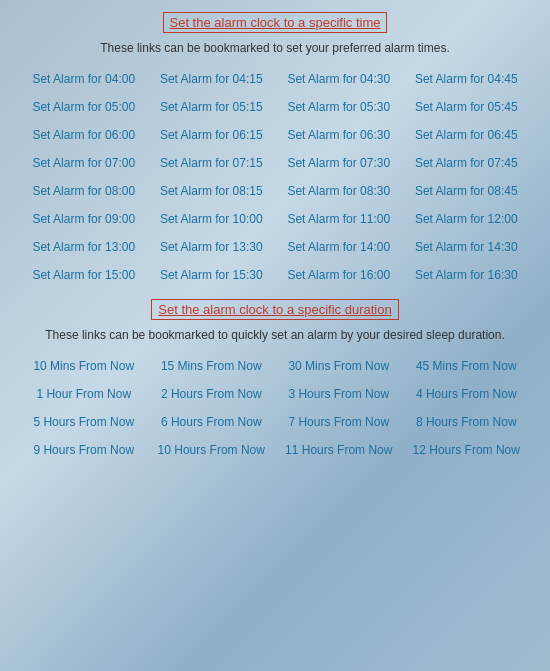 The height and width of the screenshot is (671, 550). I want to click on alarm-link-item: Set Alarm for 15:00, so click(84, 275).